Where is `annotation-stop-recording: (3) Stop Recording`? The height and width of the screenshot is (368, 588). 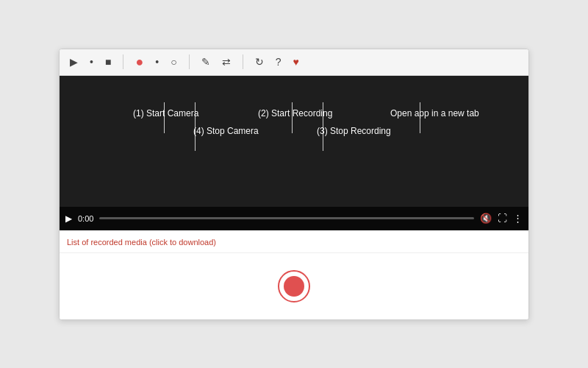
annotation-stop-recording: (3) Stop Recording is located at coordinates (354, 131).